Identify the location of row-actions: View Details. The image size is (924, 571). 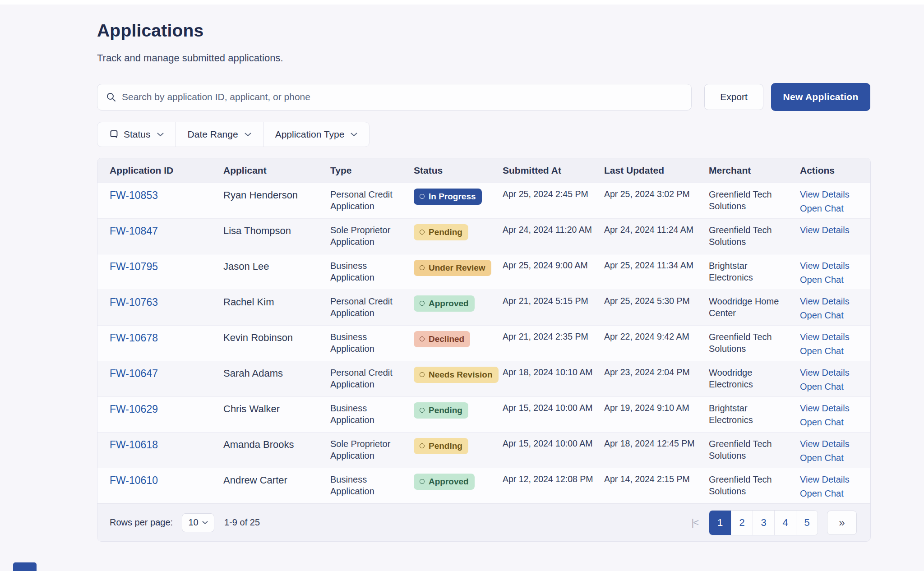
(831, 230).